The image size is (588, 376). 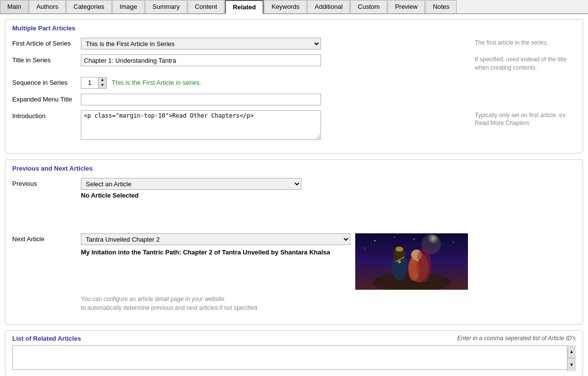 I want to click on first-article-control: This is the First Article in Series No -…, so click(x=274, y=44).